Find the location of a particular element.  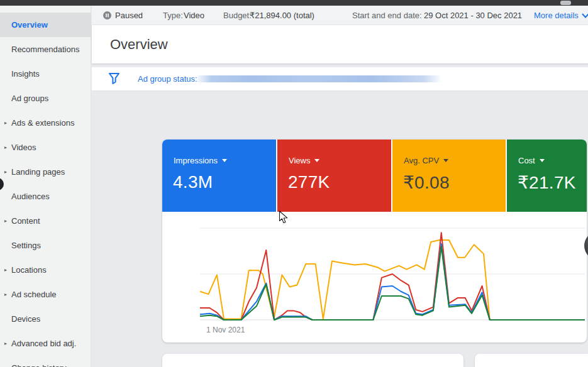

campaign-info-bar: Paused Type: Video Budget: ₹21,894.00 (t… is located at coordinates (340, 15).